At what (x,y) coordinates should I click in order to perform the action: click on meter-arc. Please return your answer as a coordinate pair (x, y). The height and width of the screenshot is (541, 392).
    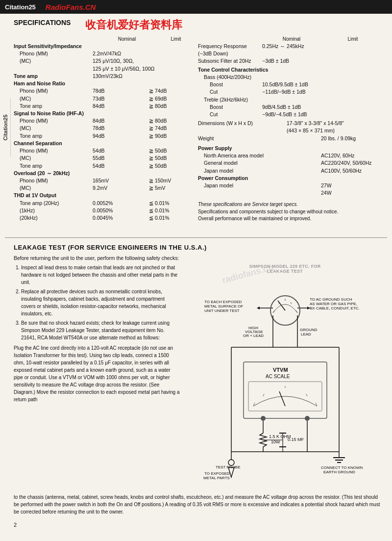
    Looking at the image, I should click on (285, 309).